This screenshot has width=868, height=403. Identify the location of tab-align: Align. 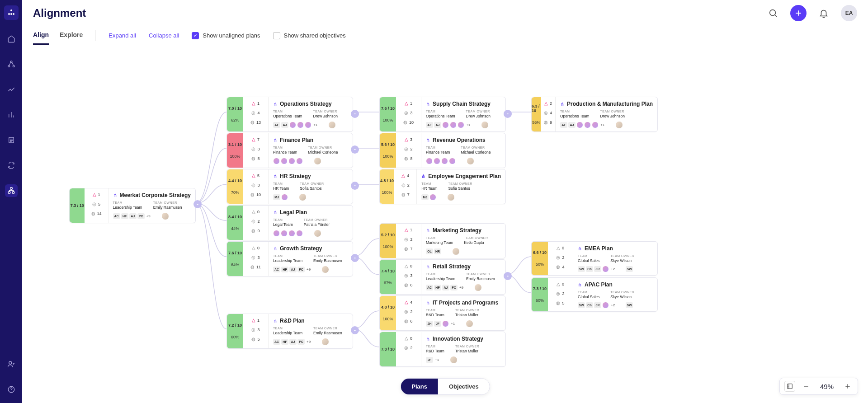
(41, 35).